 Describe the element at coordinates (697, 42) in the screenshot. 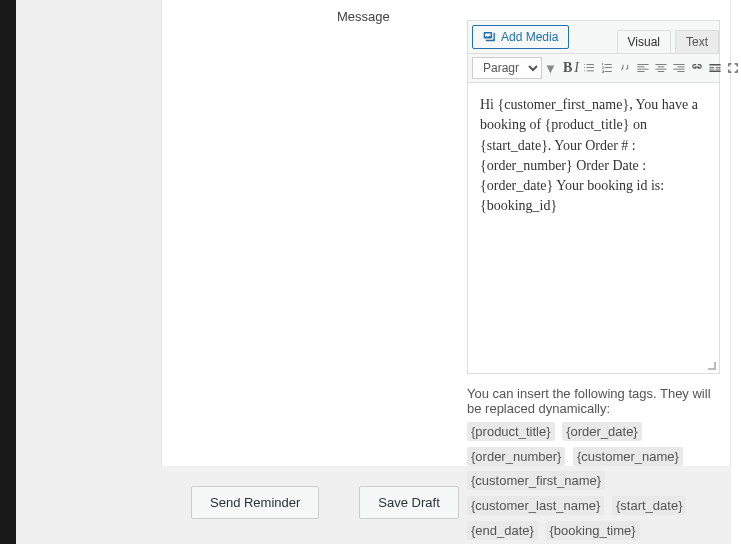

I see `tab-text: Text` at that location.